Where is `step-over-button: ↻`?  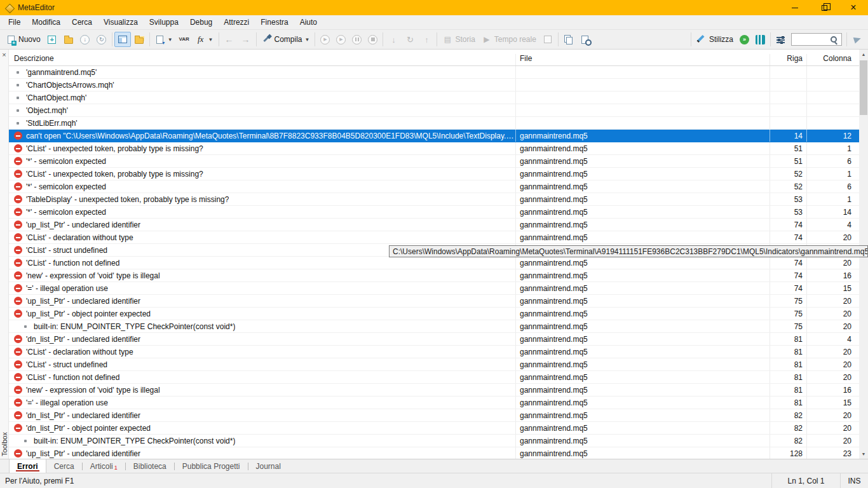
step-over-button: ↻ is located at coordinates (410, 39).